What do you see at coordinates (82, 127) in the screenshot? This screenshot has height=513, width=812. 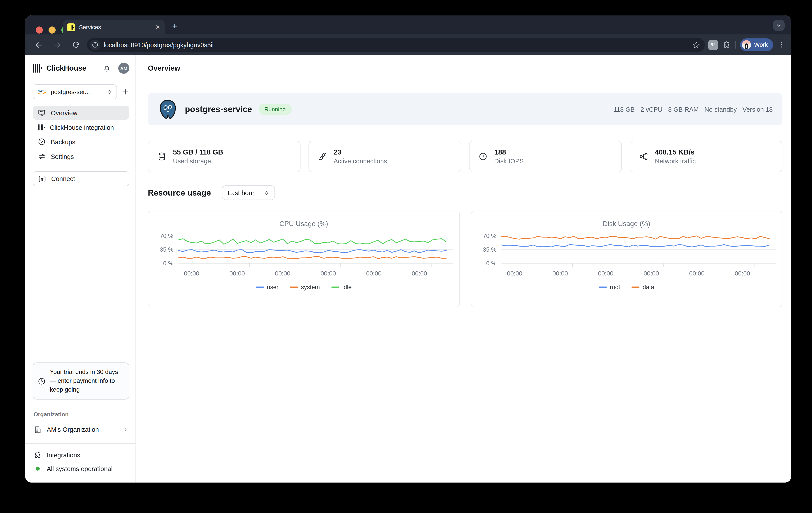 I see `sidebar-item-label: ClickHouse integration` at bounding box center [82, 127].